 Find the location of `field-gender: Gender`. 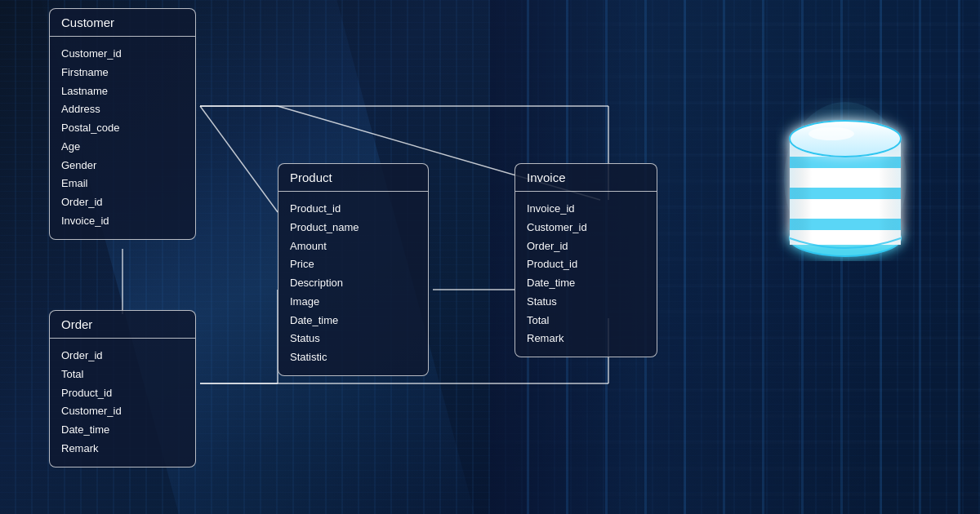

field-gender: Gender is located at coordinates (122, 166).